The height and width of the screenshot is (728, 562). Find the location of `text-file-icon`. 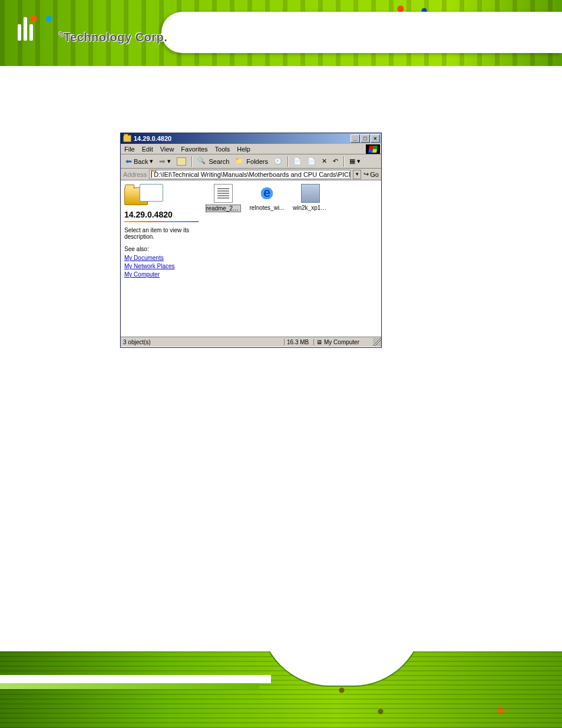

text-file-icon is located at coordinates (223, 193).